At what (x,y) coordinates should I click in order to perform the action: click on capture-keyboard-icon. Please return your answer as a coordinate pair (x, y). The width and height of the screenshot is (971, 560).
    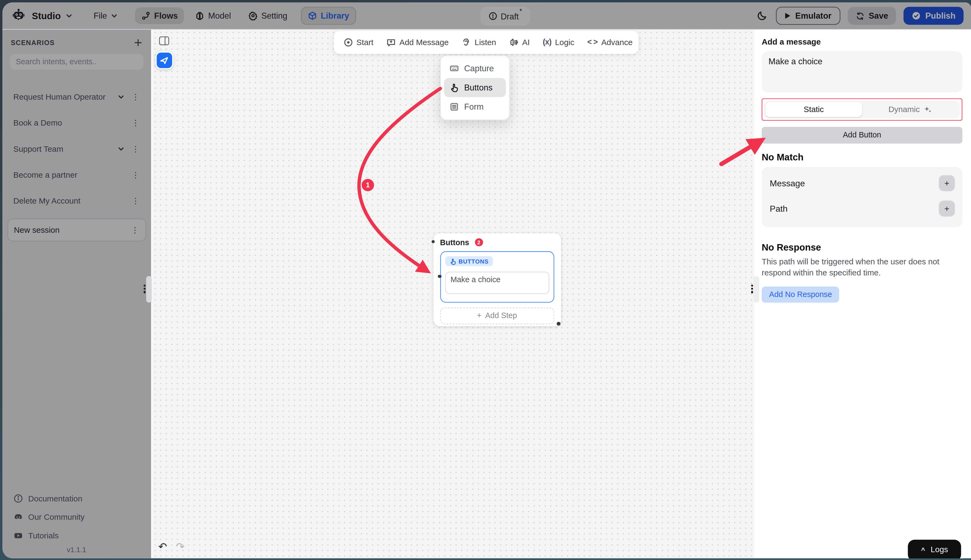
    Looking at the image, I should click on (454, 68).